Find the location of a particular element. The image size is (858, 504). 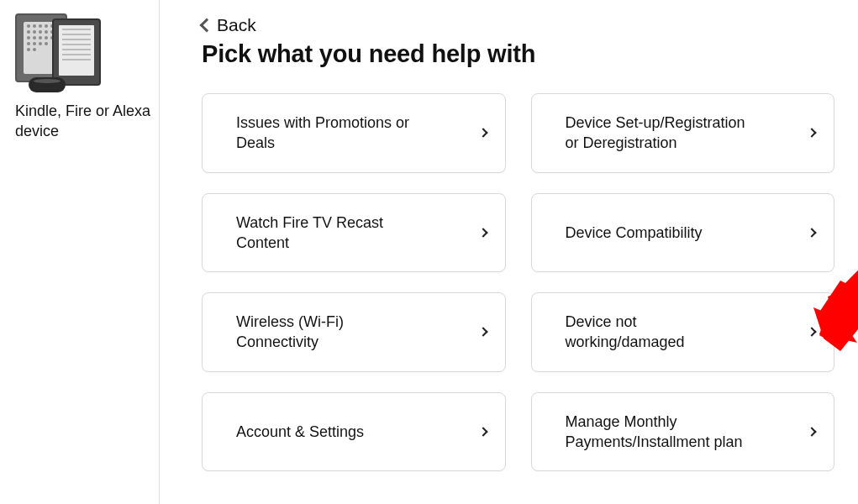

option-label: Device not working/damaged is located at coordinates (662, 333).